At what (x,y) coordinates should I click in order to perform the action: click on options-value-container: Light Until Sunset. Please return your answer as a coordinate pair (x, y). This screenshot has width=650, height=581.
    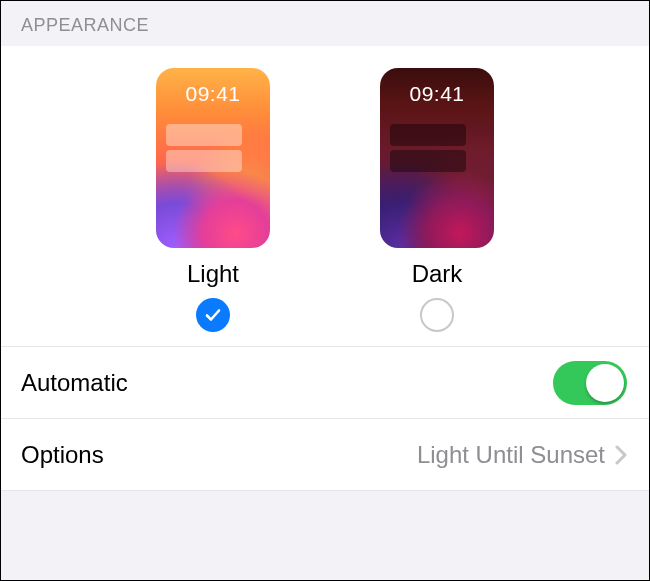
    Looking at the image, I should click on (522, 455).